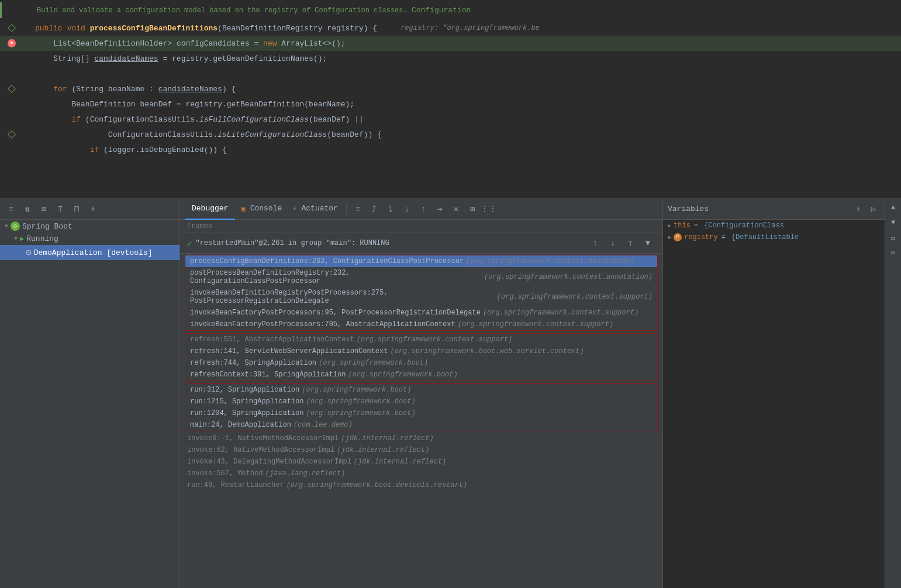 The image size is (901, 588). Describe the element at coordinates (421, 413) in the screenshot. I see `frame-item-f12: run:1204, SpringApplication (org.springf…` at that location.